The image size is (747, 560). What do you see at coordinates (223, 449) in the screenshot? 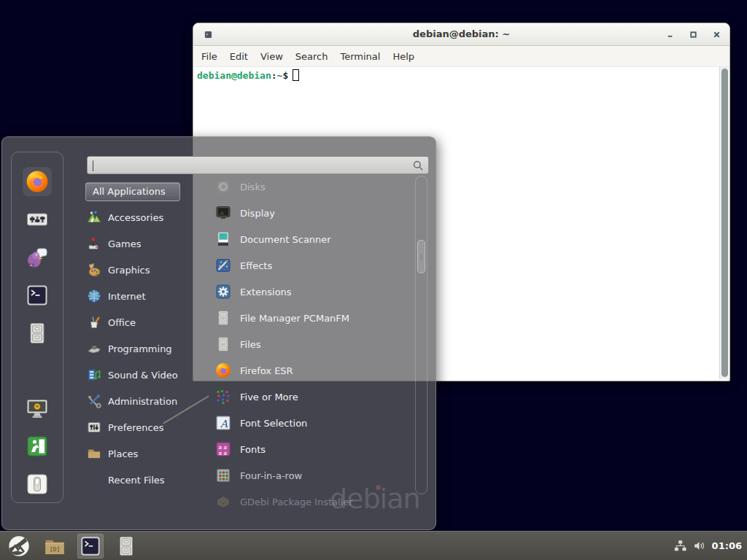
I see `fonts-icon: a aa a` at bounding box center [223, 449].